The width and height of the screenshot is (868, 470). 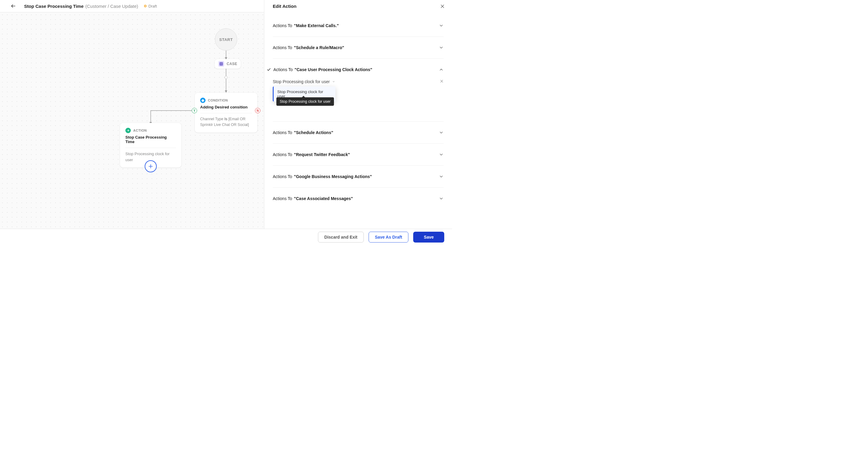 What do you see at coordinates (358, 48) in the screenshot?
I see `action-category-toggle: Actions To "Schedule a Rule/Macro"` at bounding box center [358, 48].